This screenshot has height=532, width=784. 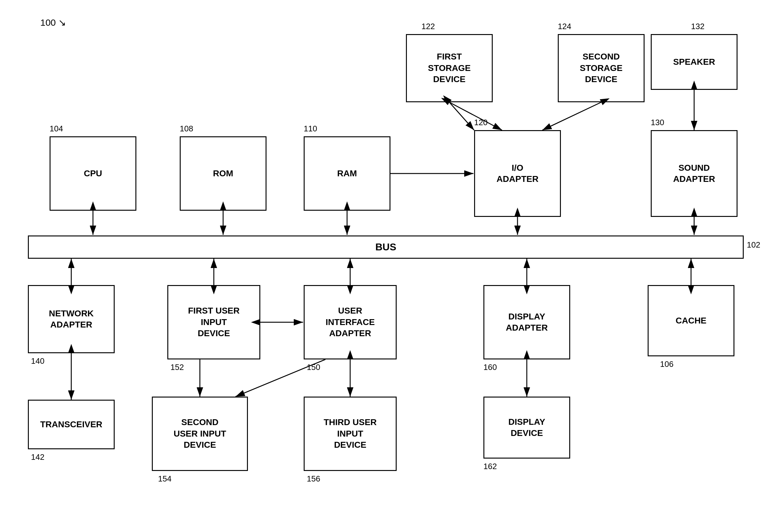 I want to click on sound-adapter-box: SOUND ADAPTER, so click(x=694, y=173).